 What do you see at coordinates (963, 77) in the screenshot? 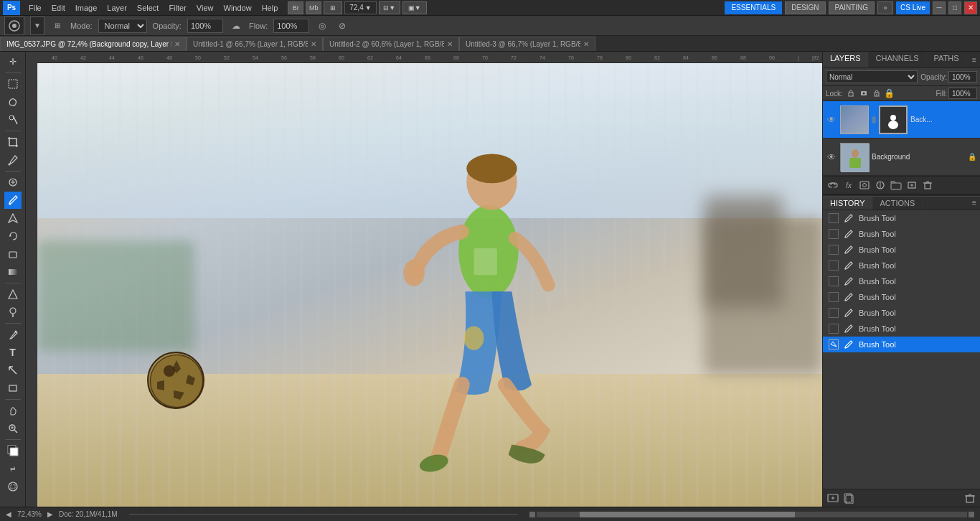
I see `opacity-input: 100%` at bounding box center [963, 77].